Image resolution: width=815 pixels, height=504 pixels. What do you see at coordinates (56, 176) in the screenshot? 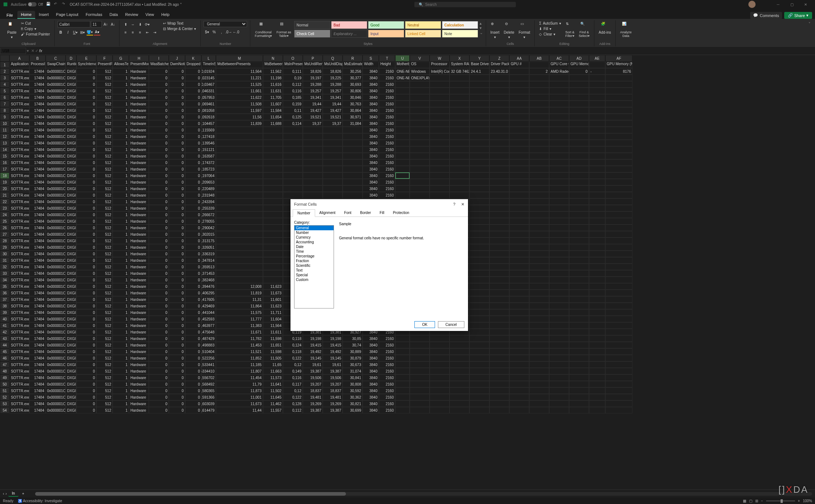
I see `cell-C18: 0x000001C` at bounding box center [56, 176].